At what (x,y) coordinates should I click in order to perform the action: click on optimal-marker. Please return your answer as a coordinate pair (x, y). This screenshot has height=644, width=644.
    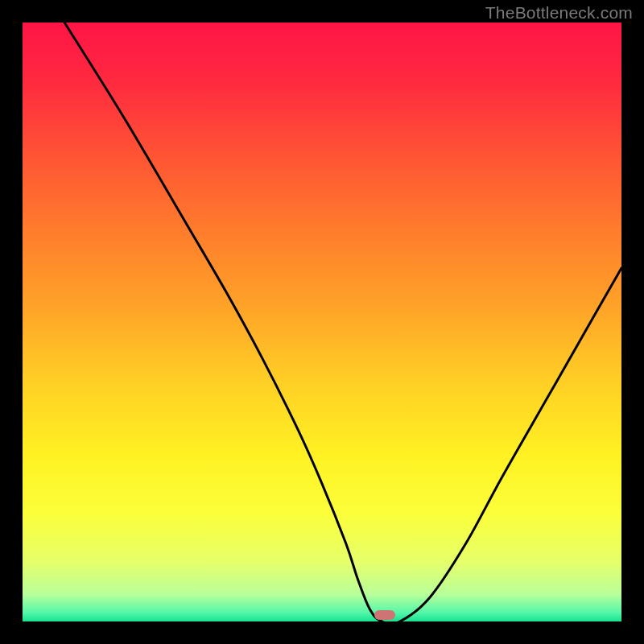
    Looking at the image, I should click on (385, 615).